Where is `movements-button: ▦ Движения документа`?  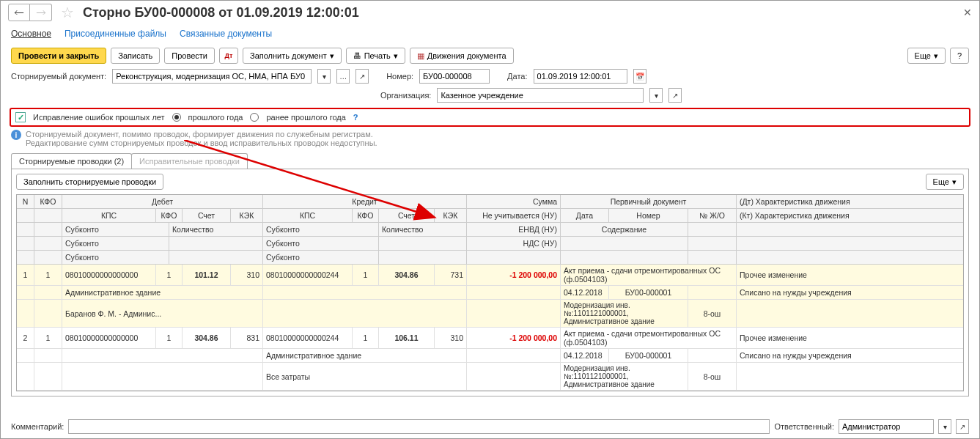
movements-button: ▦ Движения документа is located at coordinates (462, 56).